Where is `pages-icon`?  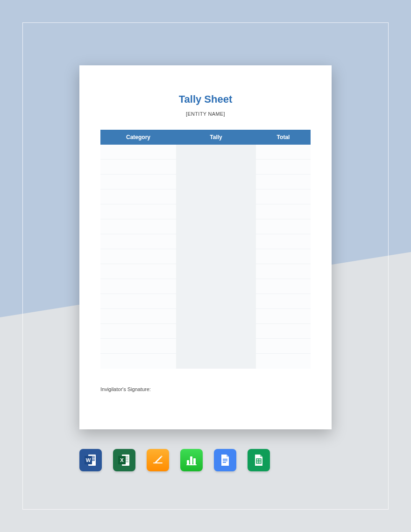
pages-icon is located at coordinates (158, 460).